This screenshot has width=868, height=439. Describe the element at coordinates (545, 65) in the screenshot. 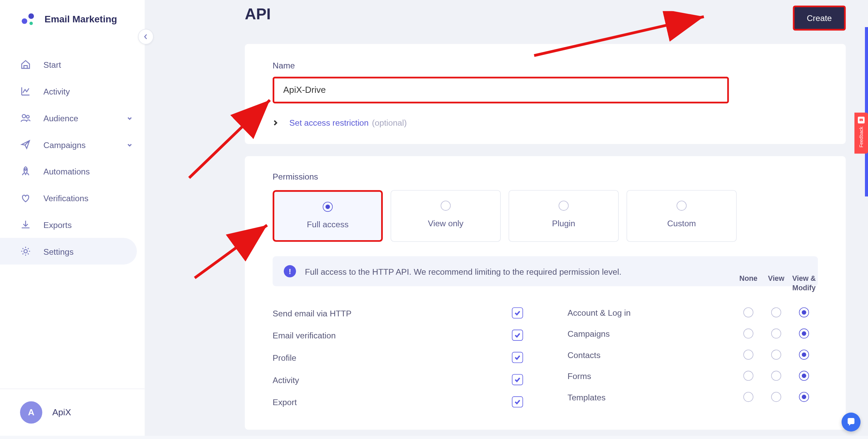

I see `name-label: Name` at that location.